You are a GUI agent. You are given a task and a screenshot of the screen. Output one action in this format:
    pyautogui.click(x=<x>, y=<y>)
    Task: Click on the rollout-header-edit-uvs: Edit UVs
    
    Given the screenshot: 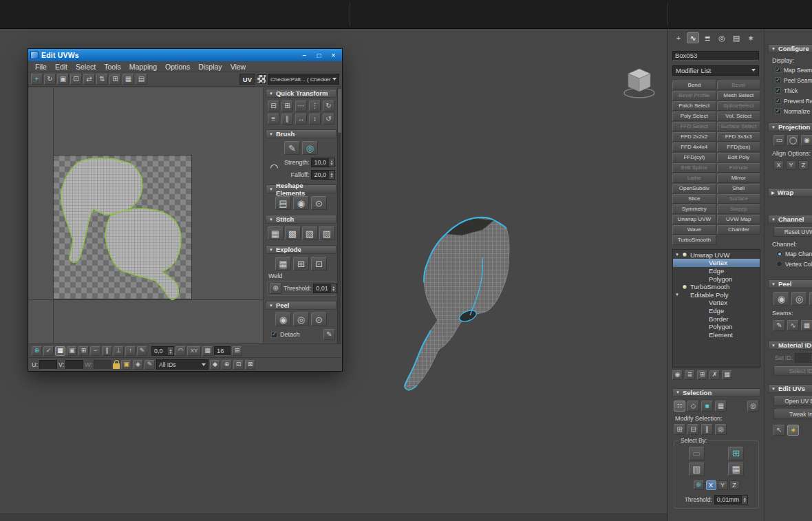 What is the action you would take?
    pyautogui.click(x=790, y=388)
    